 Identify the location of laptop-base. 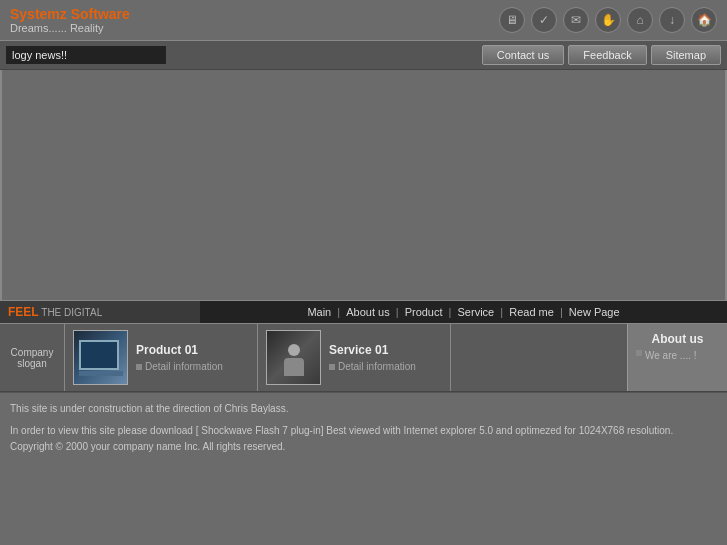
(101, 374).